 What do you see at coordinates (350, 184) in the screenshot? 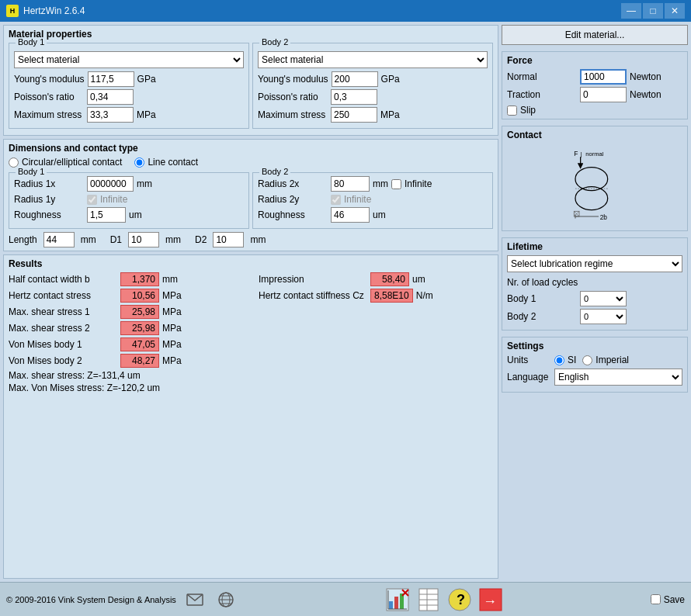
I see `dim-radius2x-input` at bounding box center [350, 184].